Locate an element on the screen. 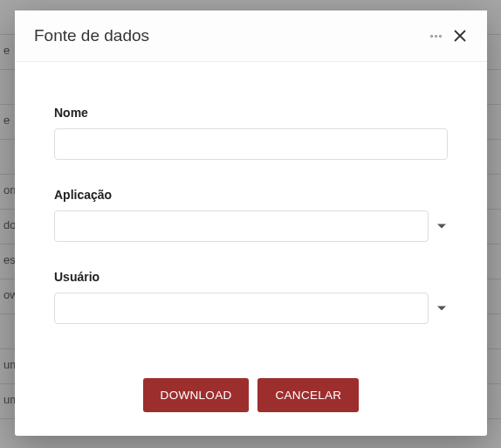 Image resolution: width=501 pixels, height=448 pixels. more-icon is located at coordinates (436, 37).